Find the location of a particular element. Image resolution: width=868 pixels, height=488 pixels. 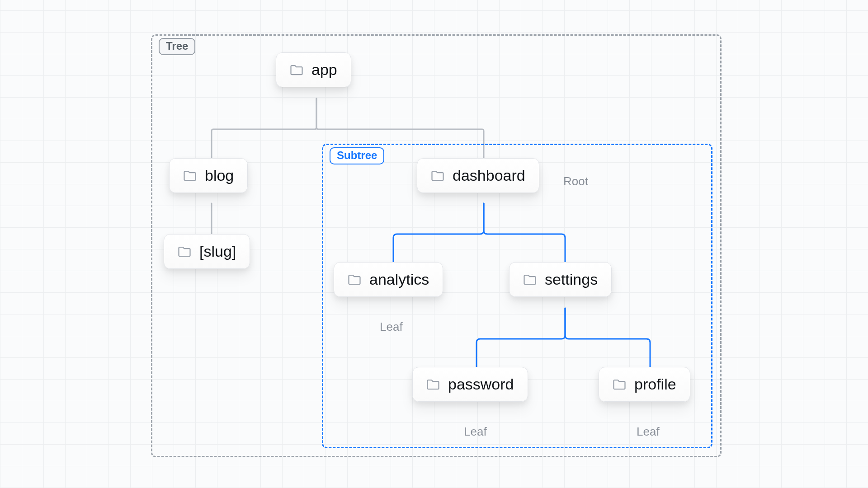

node-label: app is located at coordinates (325, 70).